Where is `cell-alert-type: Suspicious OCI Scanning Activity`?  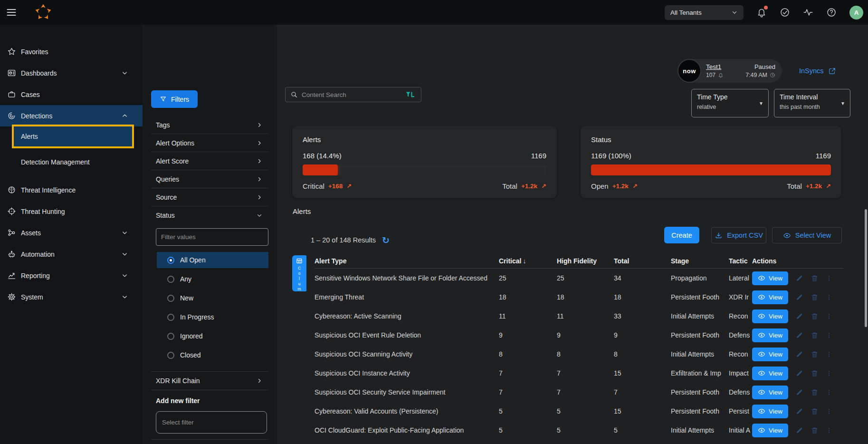
cell-alert-type: Suspicious OCI Scanning Activity is located at coordinates (407, 354).